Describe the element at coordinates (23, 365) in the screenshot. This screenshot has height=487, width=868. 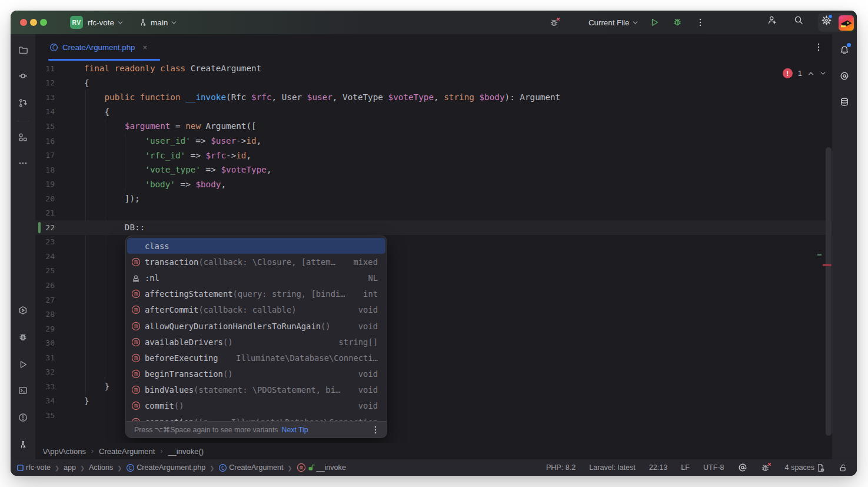
I see `run-tool-icon` at that location.